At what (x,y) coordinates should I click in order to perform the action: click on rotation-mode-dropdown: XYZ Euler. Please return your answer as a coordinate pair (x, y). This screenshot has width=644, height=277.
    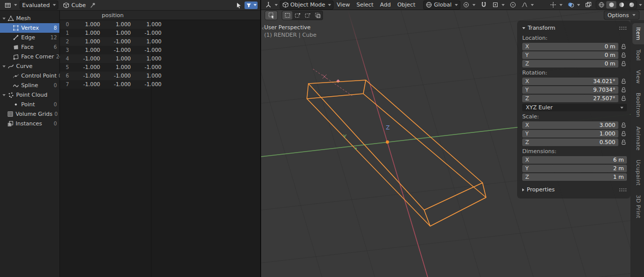
    Looking at the image, I should click on (575, 108).